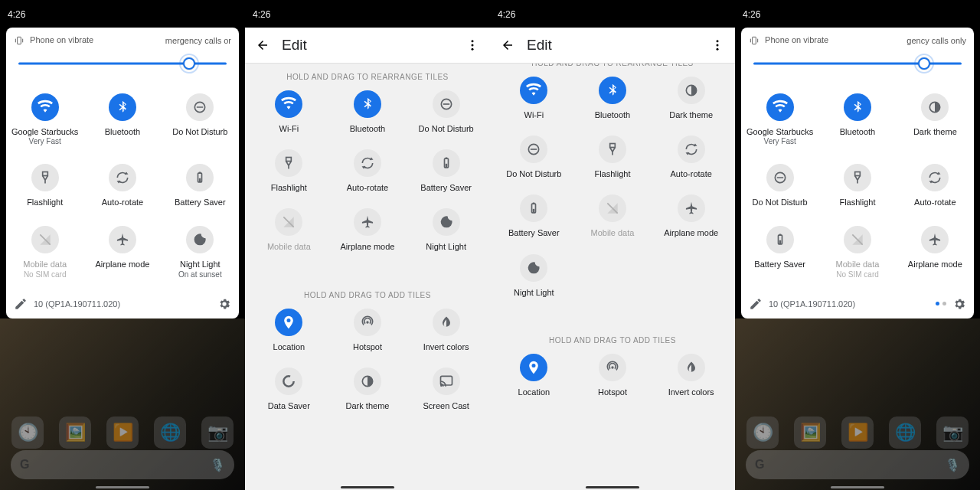  I want to click on hotspot-icon, so click(368, 322).